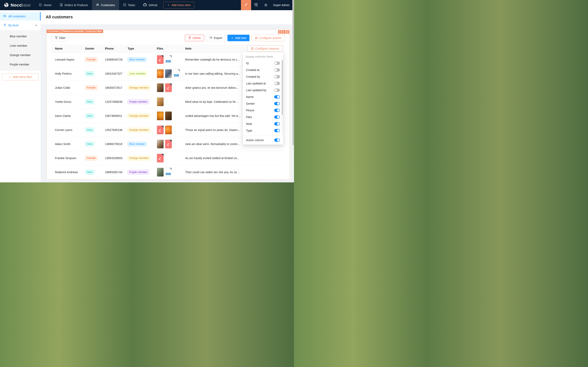 The image size is (588, 367). Describe the element at coordinates (262, 103) in the screenshot. I see `dropdown-item-genter: Genter` at that location.